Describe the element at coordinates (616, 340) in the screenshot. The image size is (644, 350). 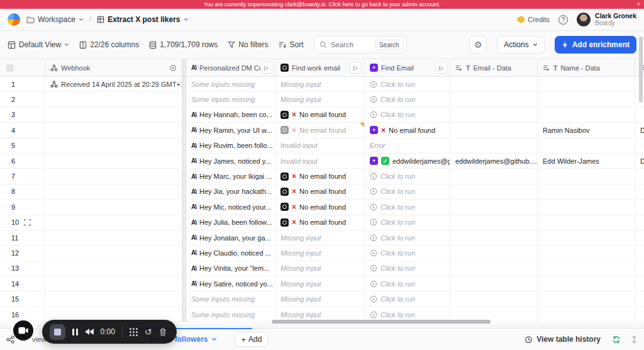
I see `refresh-icon` at that location.